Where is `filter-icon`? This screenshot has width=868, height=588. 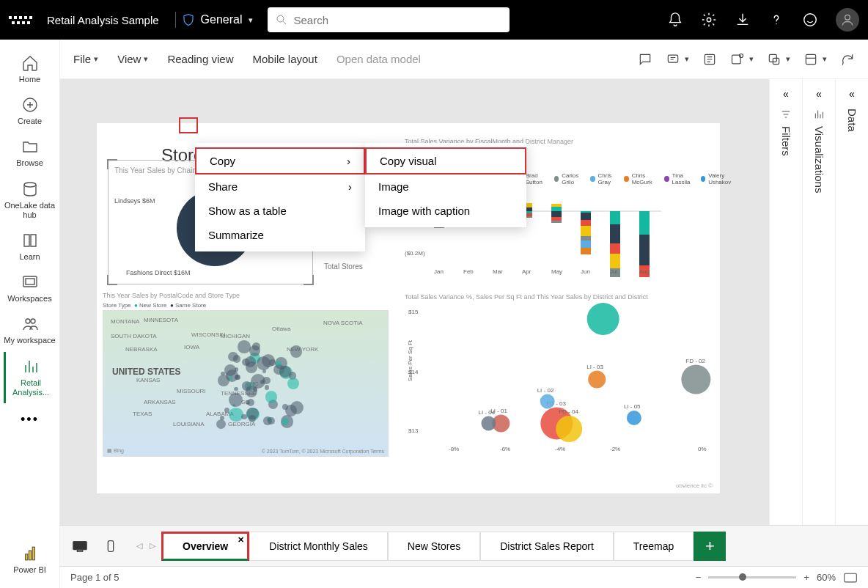
filter-icon is located at coordinates (786, 114).